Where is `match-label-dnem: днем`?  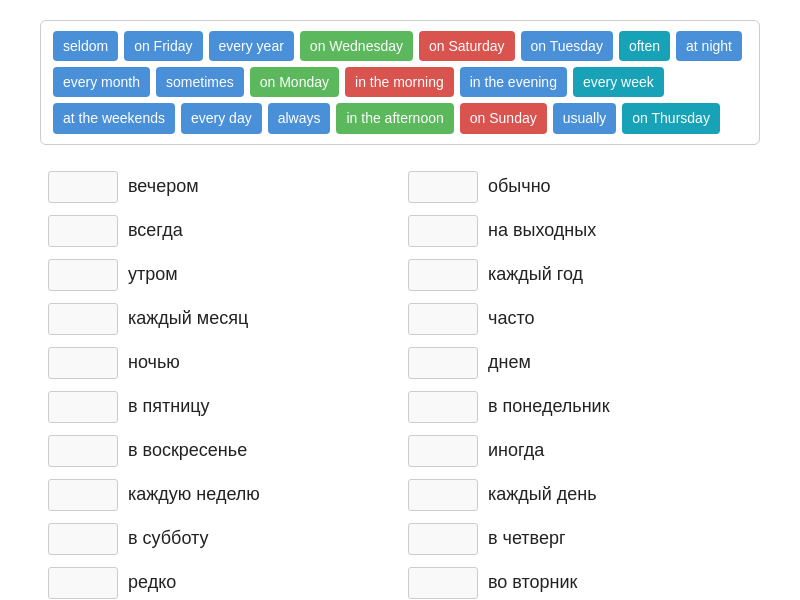
match-label-dnem: днем is located at coordinates (510, 362).